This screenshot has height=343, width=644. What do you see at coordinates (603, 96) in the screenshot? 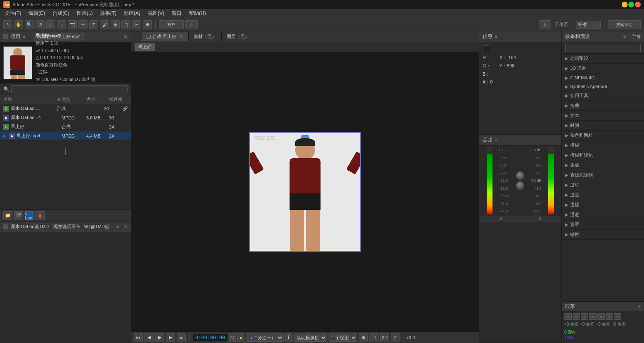
I see `effect-cat-utility: ▶ 实用工具` at bounding box center [603, 96].